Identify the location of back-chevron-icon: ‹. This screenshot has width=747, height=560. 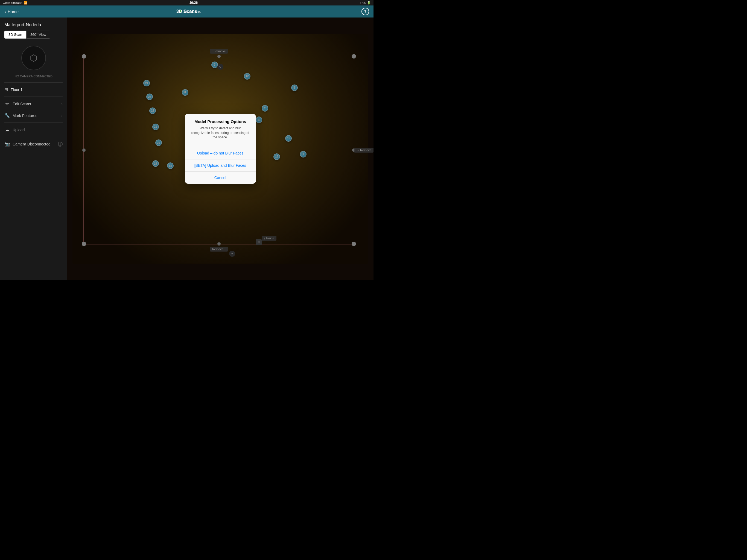
(5, 11).